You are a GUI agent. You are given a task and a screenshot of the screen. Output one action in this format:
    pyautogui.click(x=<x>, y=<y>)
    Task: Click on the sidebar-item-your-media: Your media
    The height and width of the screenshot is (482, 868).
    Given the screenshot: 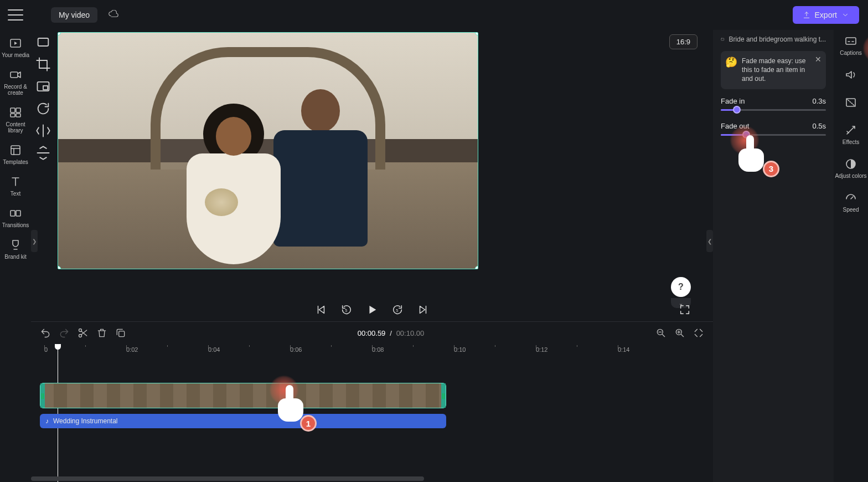 What is the action you would take?
    pyautogui.click(x=16, y=48)
    